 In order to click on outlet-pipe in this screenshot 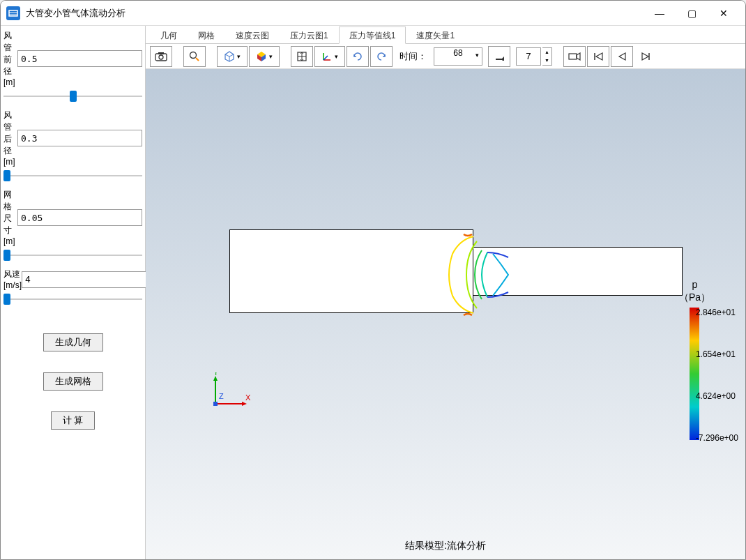, I will do `click(578, 271)`.